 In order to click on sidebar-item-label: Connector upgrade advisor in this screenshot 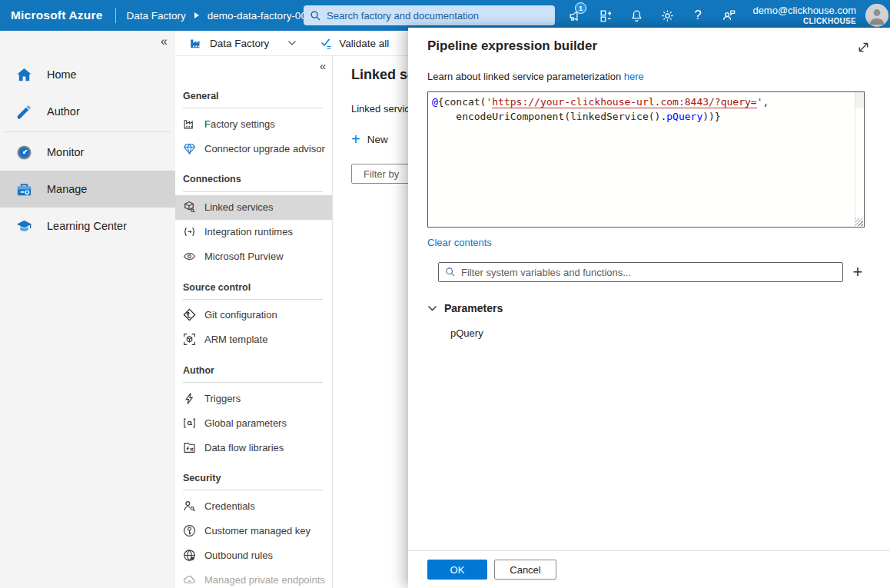, I will do `click(264, 149)`.